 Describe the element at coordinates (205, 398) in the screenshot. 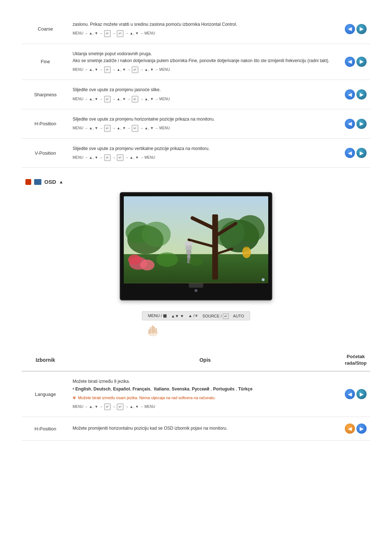

I see `language-warning: ✻ Možete birati između osam jezika. Nema…` at that location.